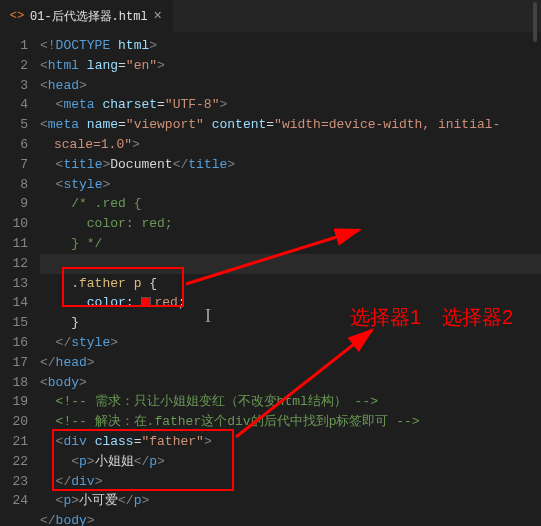 The height and width of the screenshot is (526, 541). What do you see at coordinates (14, 66) in the screenshot?
I see `line-number: 2` at bounding box center [14, 66].